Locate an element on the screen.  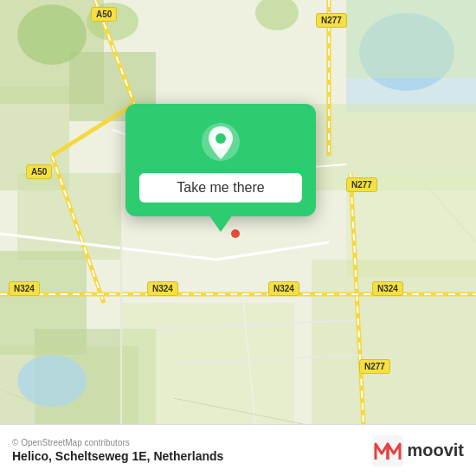
take-me-there-button: Take me there is located at coordinates (221, 188).